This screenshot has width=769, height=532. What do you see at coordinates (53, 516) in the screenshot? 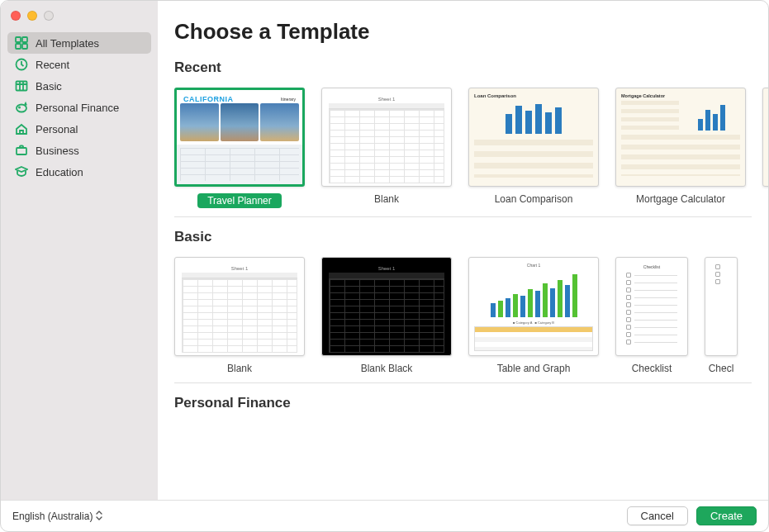
I see `language-label: English (Australia)` at bounding box center [53, 516].